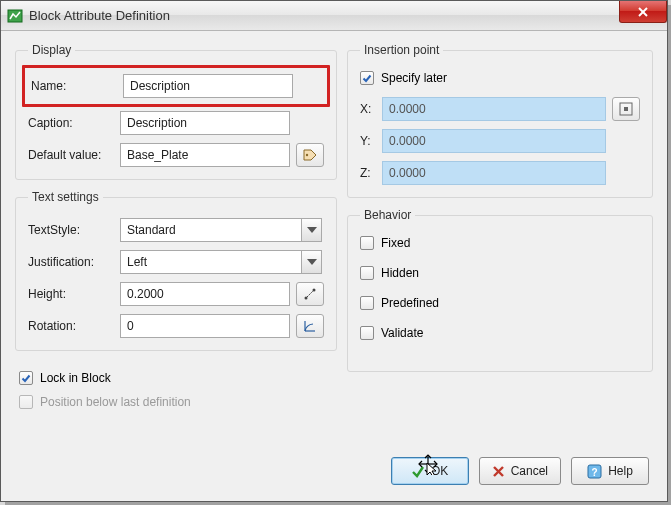 The image size is (671, 505). I want to click on app-icon, so click(15, 16).